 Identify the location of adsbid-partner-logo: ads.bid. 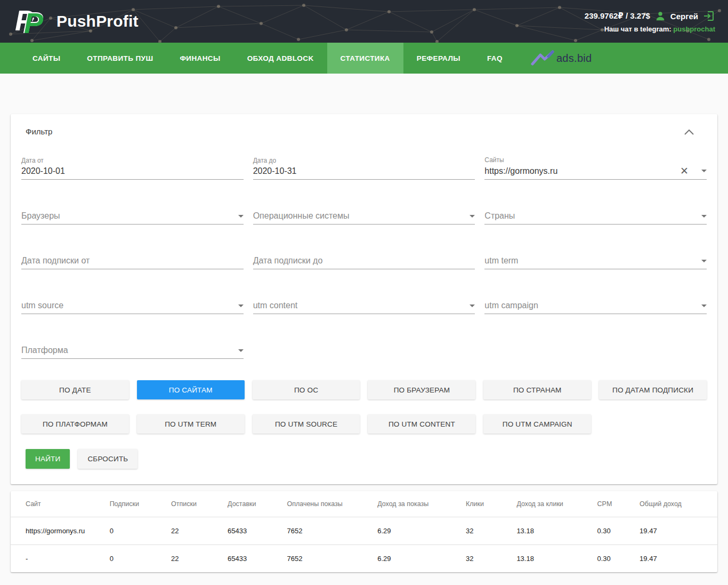
(562, 58).